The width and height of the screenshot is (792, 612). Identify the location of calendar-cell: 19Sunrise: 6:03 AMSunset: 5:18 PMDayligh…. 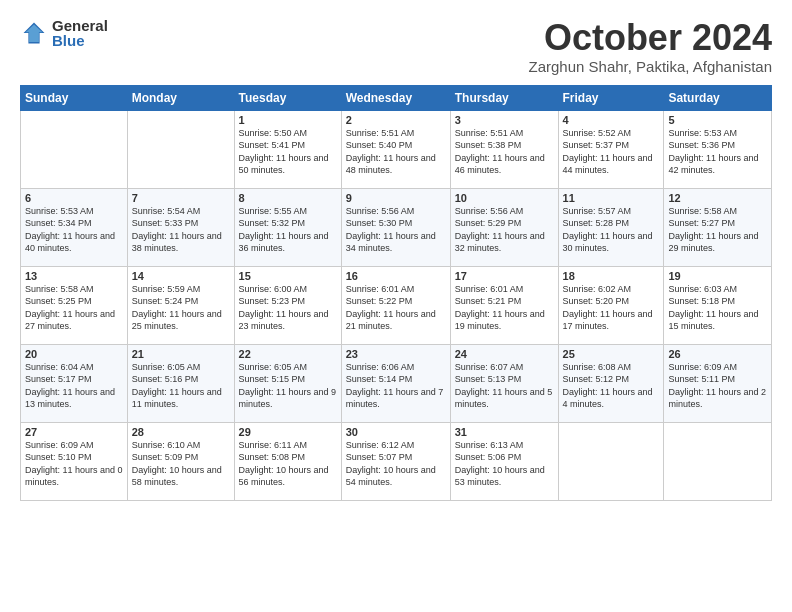
(718, 305).